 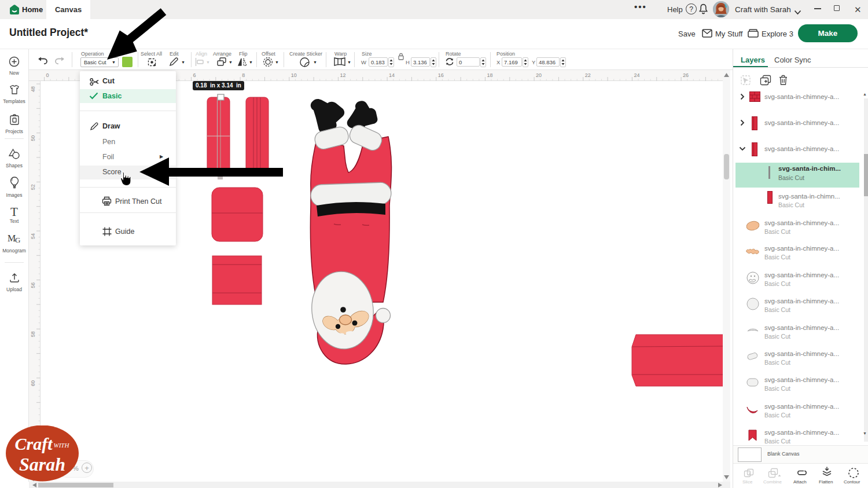 I want to click on svg-text: 56, so click(x=33, y=285).